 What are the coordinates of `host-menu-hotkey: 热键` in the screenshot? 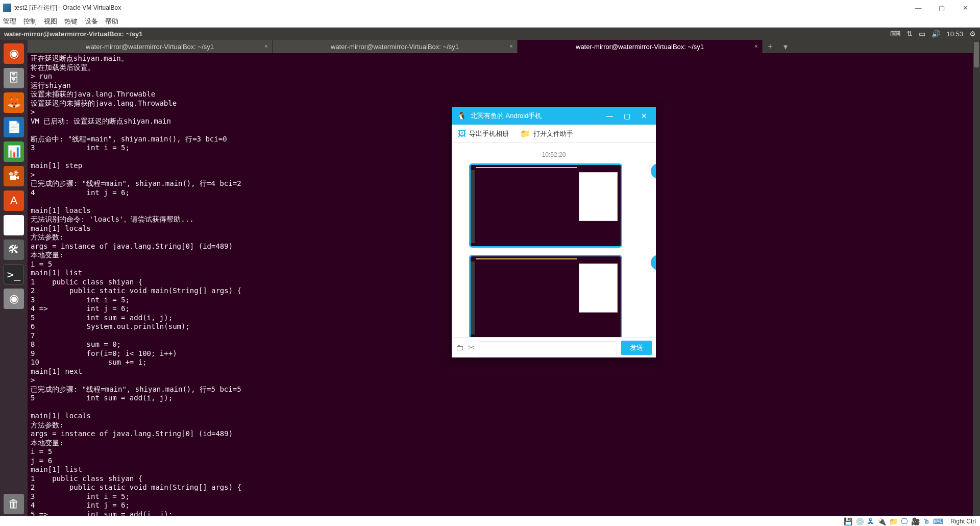 It's located at (71, 21).